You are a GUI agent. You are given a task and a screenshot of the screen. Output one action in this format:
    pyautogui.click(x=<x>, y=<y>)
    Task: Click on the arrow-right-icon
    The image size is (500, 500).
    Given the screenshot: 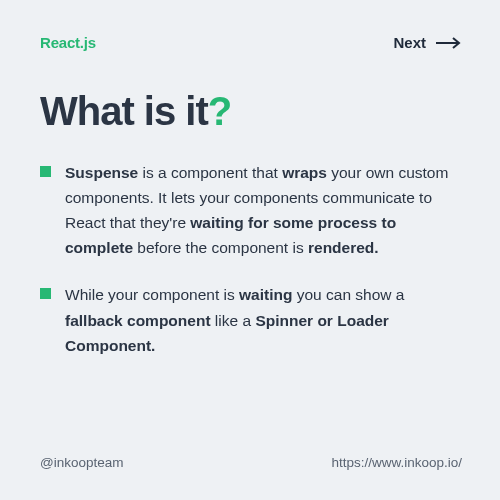 What is the action you would take?
    pyautogui.click(x=449, y=43)
    